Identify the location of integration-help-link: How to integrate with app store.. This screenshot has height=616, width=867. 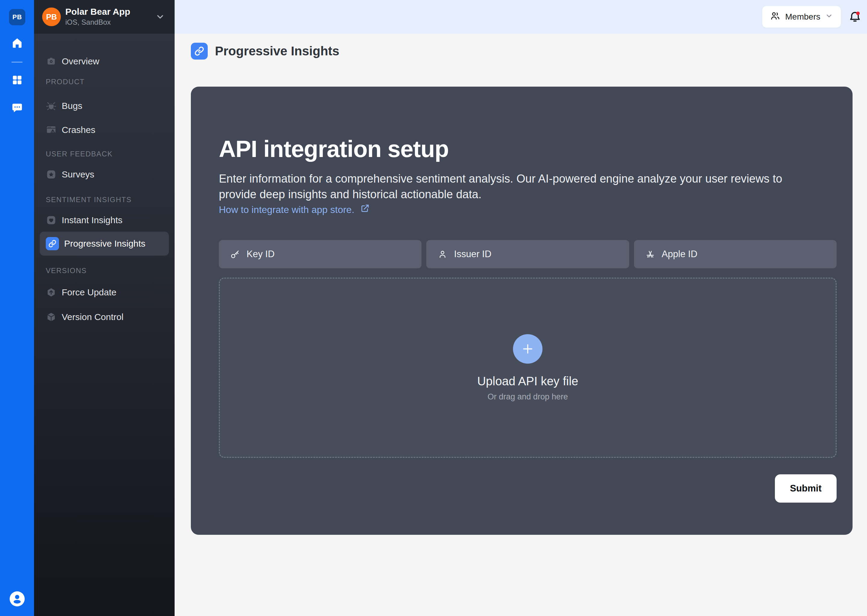
(294, 210).